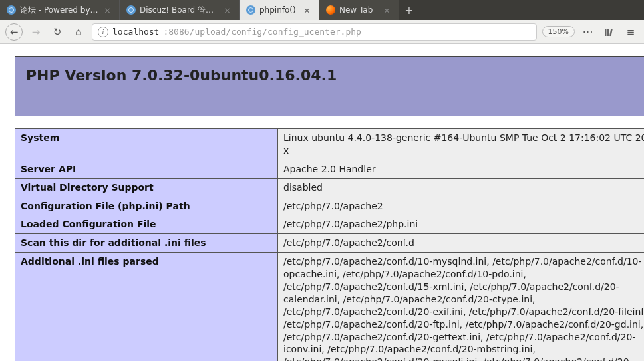  What do you see at coordinates (330, 145) in the screenshot?
I see `table-row: SystemLinux ubuntu 4.4.0-138-generic #16…` at bounding box center [330, 145].